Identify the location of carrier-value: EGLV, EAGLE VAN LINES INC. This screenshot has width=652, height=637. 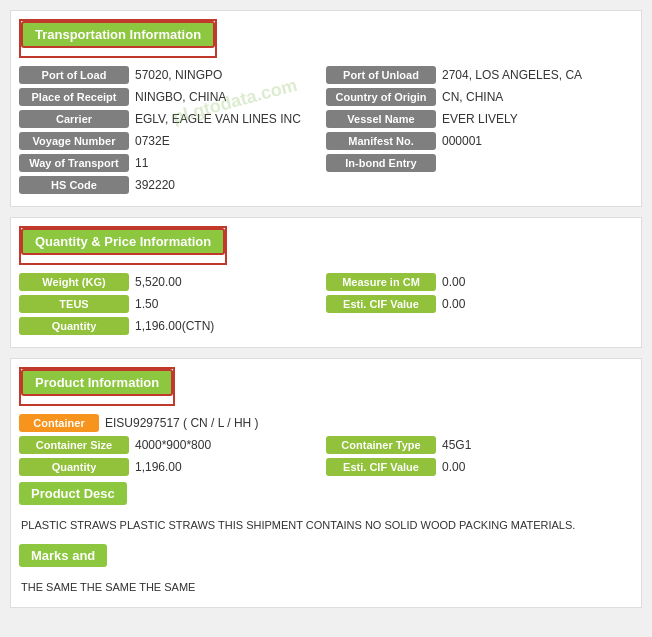
(230, 119).